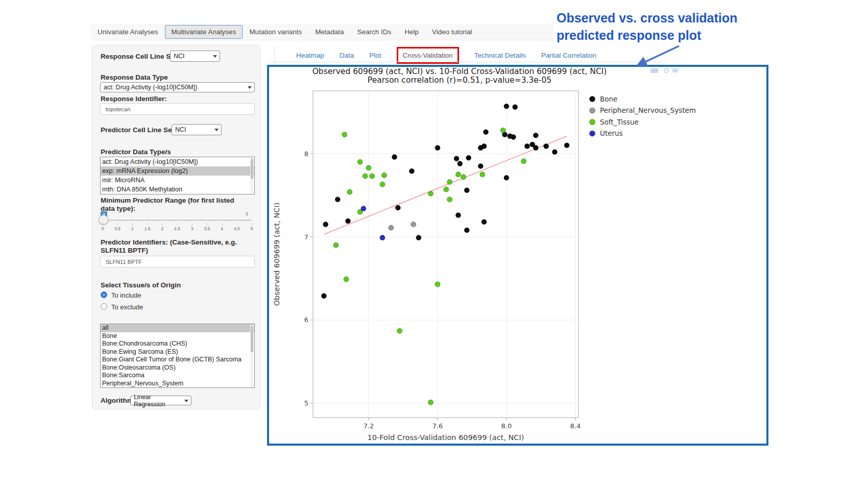 Image resolution: width=868 pixels, height=488 pixels. Describe the element at coordinates (178, 328) in the screenshot. I see `list-item: all` at that location.